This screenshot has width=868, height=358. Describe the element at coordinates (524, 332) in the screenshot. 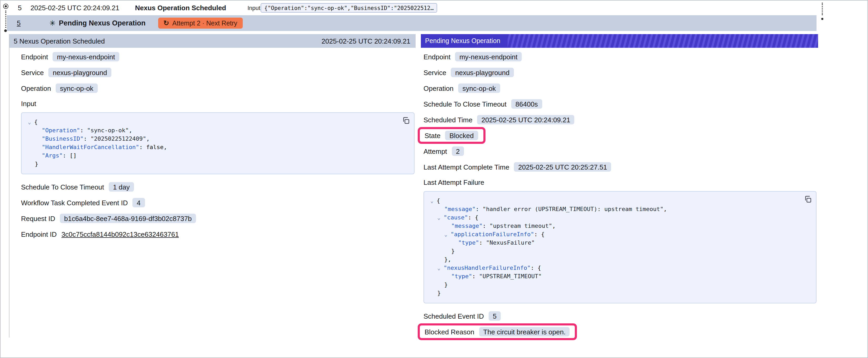

I see `field-value-badge: The circuit breaker is open.` at that location.